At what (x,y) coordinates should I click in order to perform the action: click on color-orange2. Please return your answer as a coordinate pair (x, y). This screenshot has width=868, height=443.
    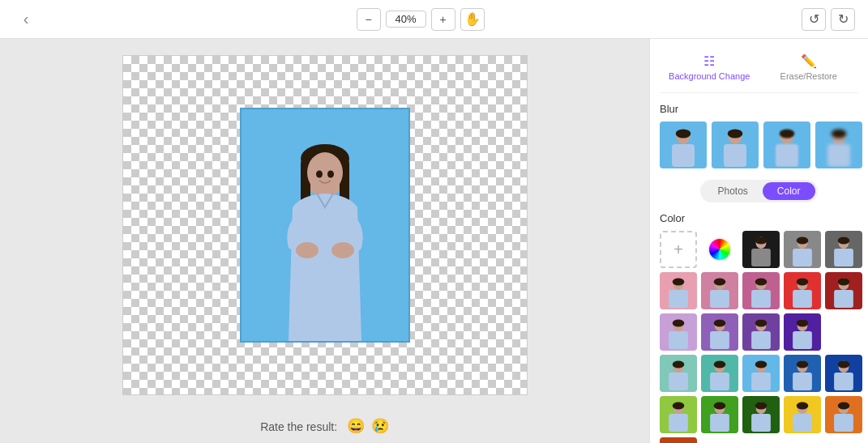
    Looking at the image, I should click on (678, 441).